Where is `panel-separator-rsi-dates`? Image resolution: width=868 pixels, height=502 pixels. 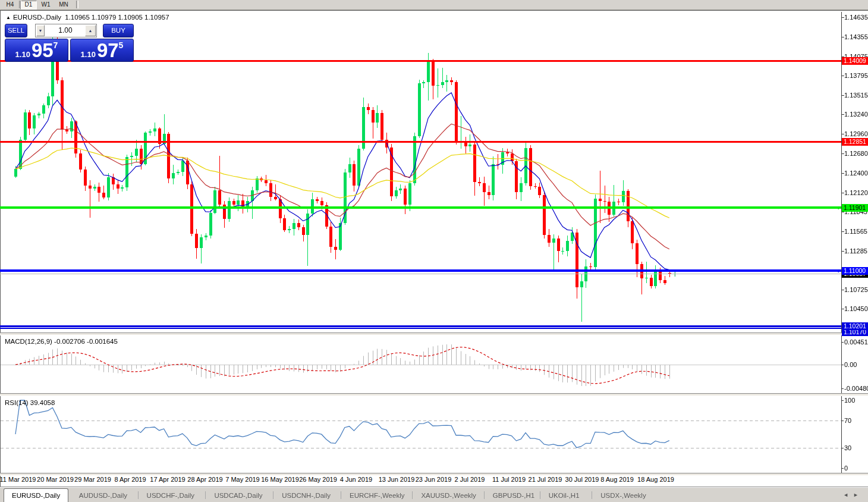
panel-separator-rsi-dates is located at coordinates (434, 475).